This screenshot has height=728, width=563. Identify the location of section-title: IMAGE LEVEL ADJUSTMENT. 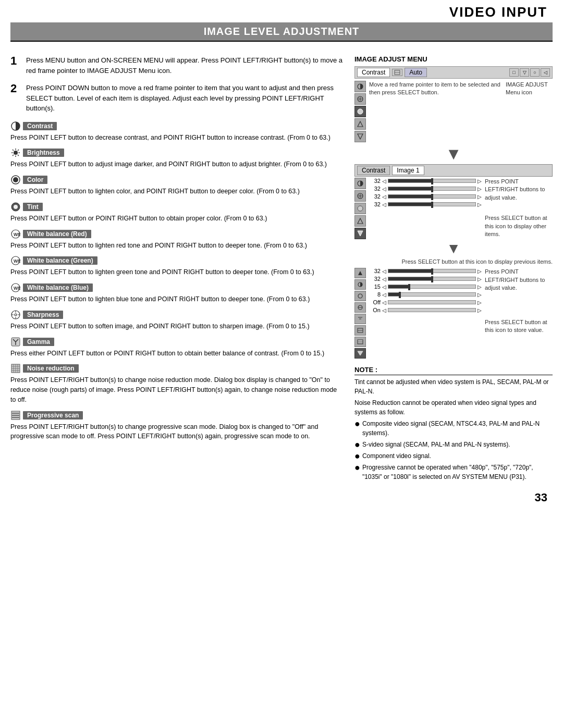
(282, 31).